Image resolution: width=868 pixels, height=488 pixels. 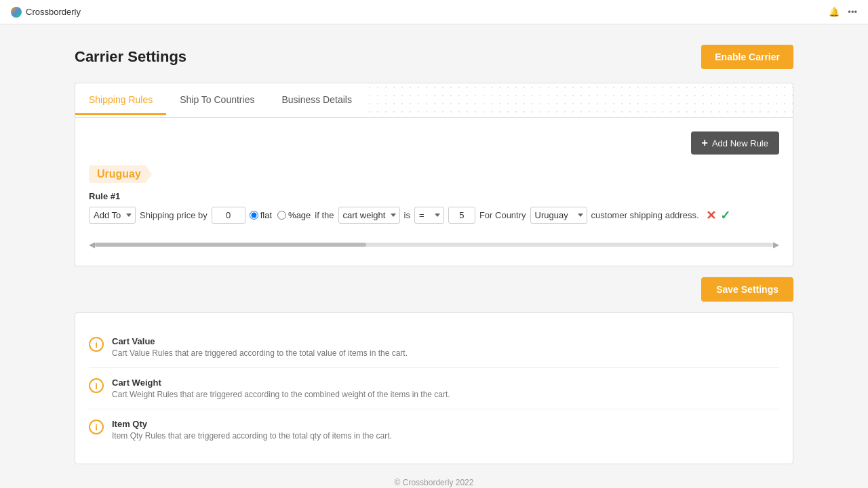 What do you see at coordinates (434, 57) in the screenshot?
I see `page-header: Carrier Settings Enable Carrier` at bounding box center [434, 57].